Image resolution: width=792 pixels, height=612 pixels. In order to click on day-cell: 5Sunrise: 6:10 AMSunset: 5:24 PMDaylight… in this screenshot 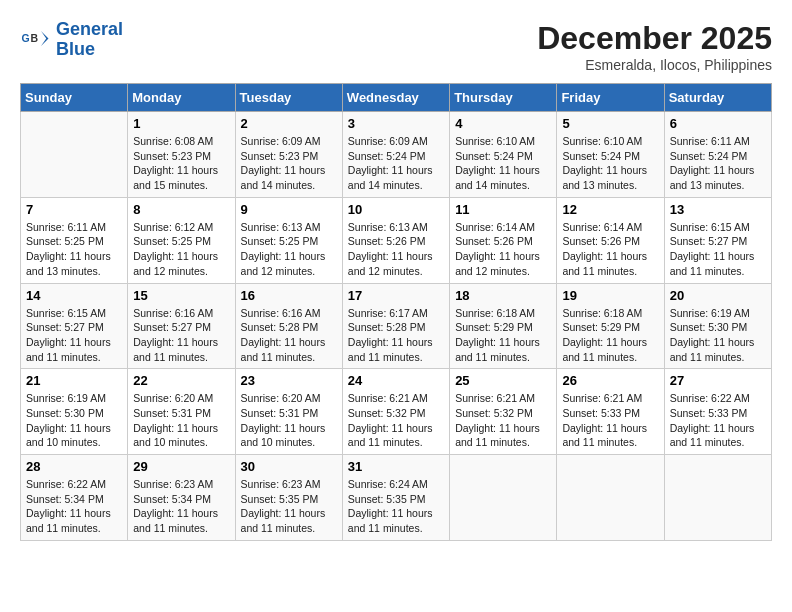, I will do `click(610, 155)`.